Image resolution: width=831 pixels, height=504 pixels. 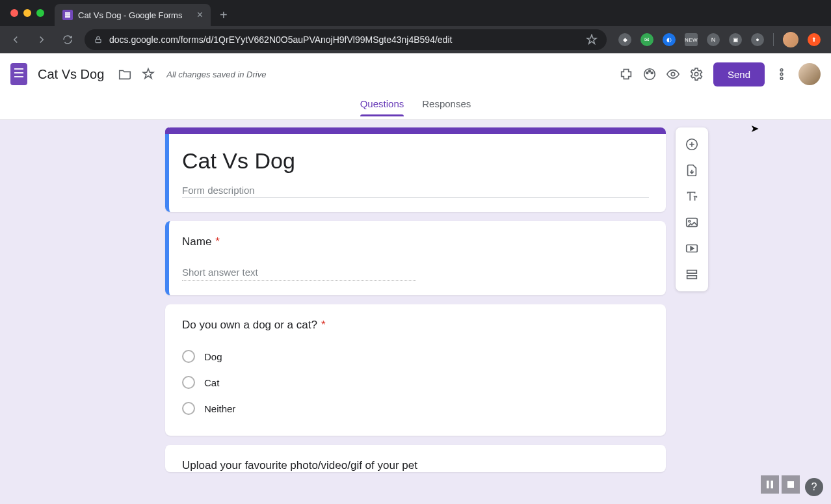 I want to click on profile-avatar-icon, so click(x=791, y=40).